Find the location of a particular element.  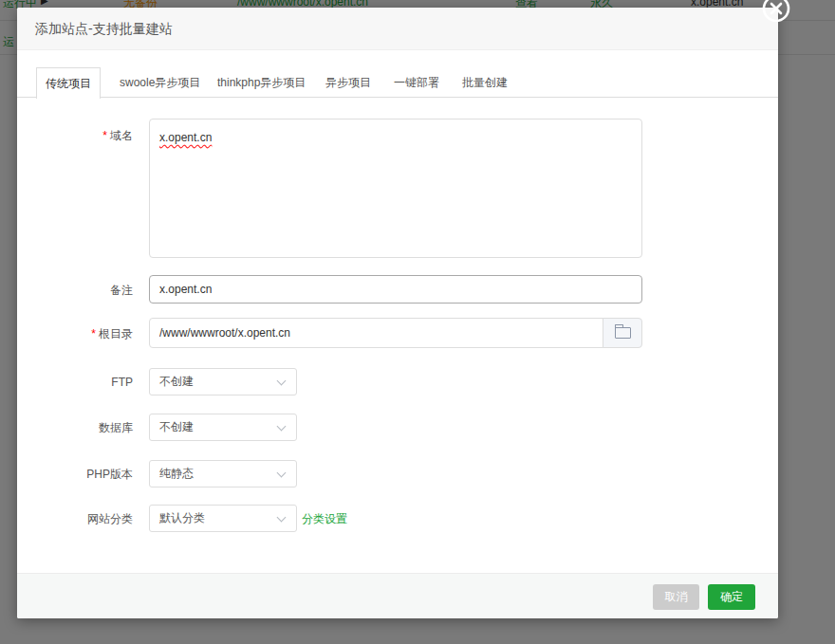

dialog-header: 添加站点-支持批量建站 is located at coordinates (398, 28).